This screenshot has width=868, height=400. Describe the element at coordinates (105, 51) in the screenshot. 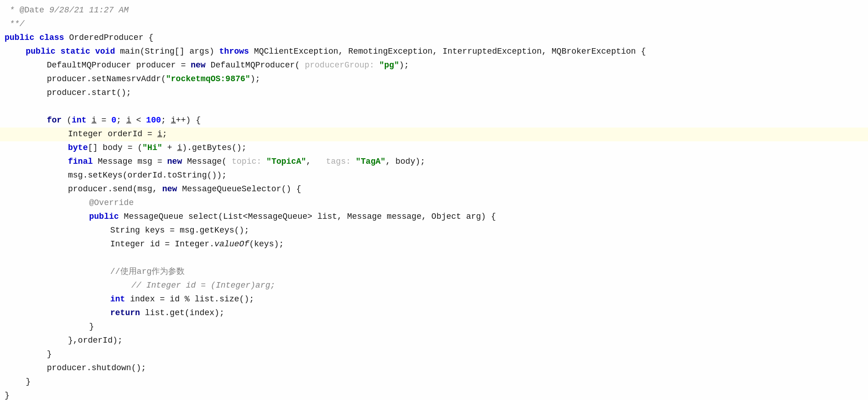

I see `keyword: void` at that location.